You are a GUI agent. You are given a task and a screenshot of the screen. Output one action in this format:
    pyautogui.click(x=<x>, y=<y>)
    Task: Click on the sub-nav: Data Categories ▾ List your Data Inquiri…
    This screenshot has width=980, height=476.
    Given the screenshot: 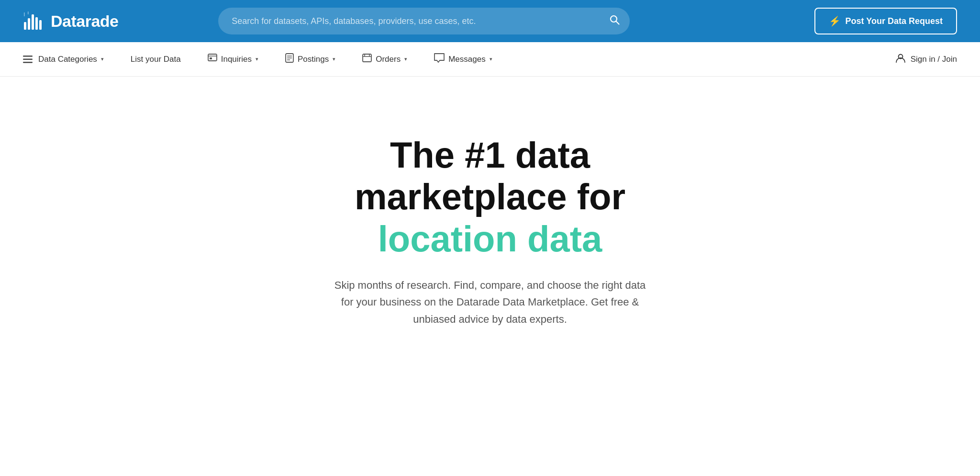 What is the action you would take?
    pyautogui.click(x=490, y=59)
    